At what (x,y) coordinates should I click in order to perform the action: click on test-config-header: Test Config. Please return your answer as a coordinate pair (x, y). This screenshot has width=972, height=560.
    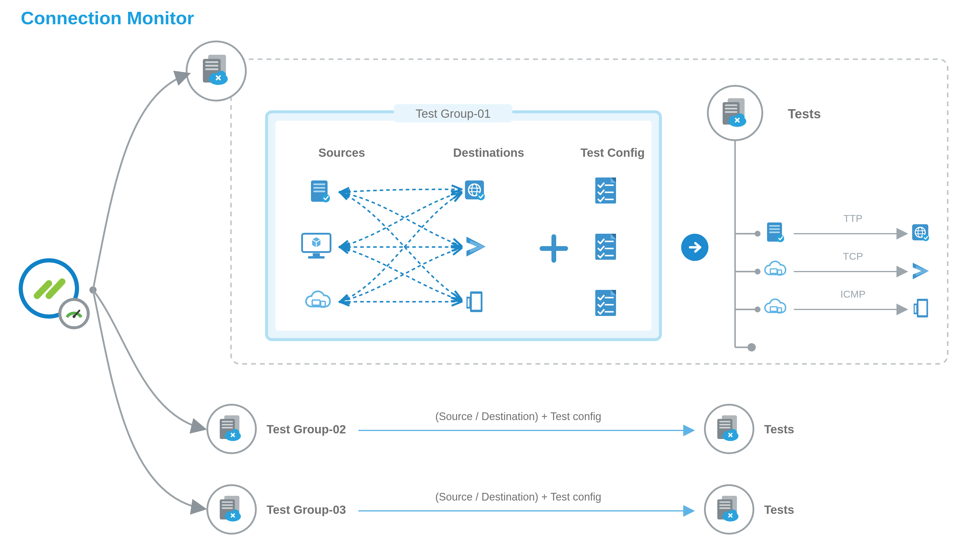
    Looking at the image, I should click on (613, 153).